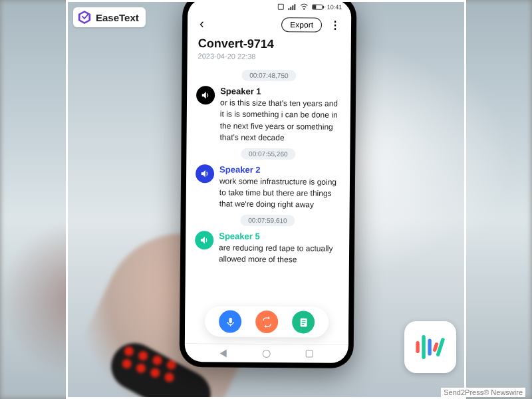 Image resolution: width=532 pixels, height=399 pixels. What do you see at coordinates (269, 188) in the screenshot?
I see `transcript-entry: Speaker 2 work some infrastructure is go…` at bounding box center [269, 188].